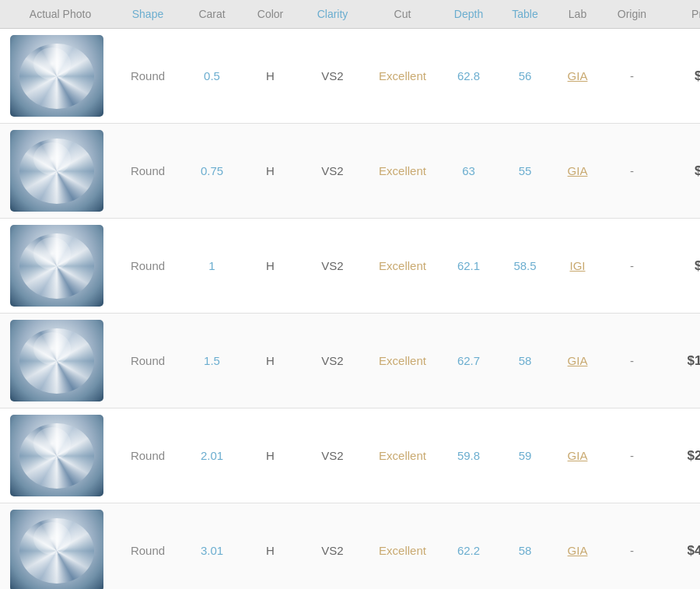 The width and height of the screenshot is (700, 589). What do you see at coordinates (681, 266) in the screenshot?
I see `cell-price-2: $5,100` at bounding box center [681, 266].